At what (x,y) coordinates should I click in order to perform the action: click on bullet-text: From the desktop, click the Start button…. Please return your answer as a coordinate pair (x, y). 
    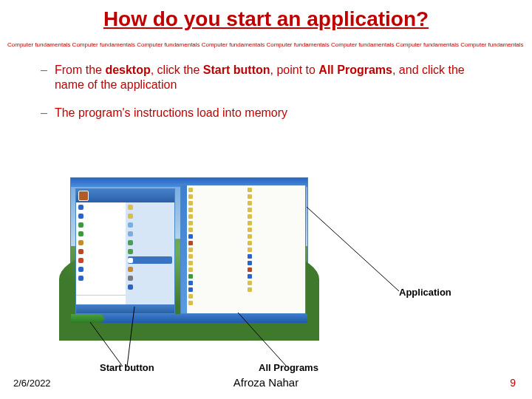
    Looking at the image, I should click on (273, 78).